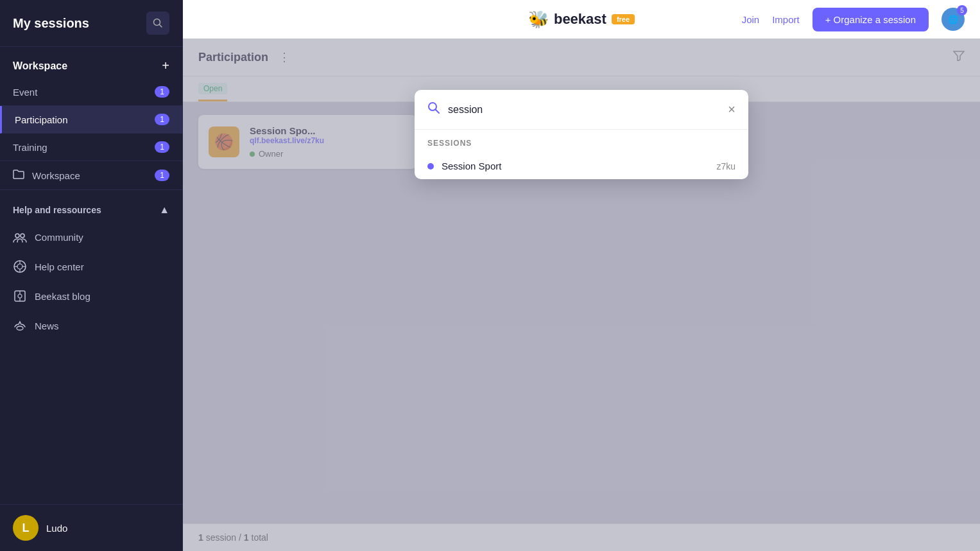  Describe the element at coordinates (158, 23) in the screenshot. I see `search-icon` at that location.